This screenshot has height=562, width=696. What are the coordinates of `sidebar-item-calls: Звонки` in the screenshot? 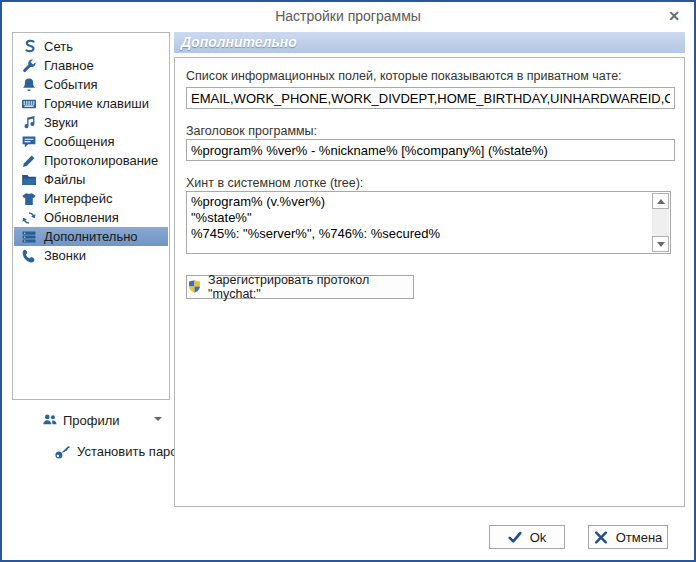 It's located at (91, 256).